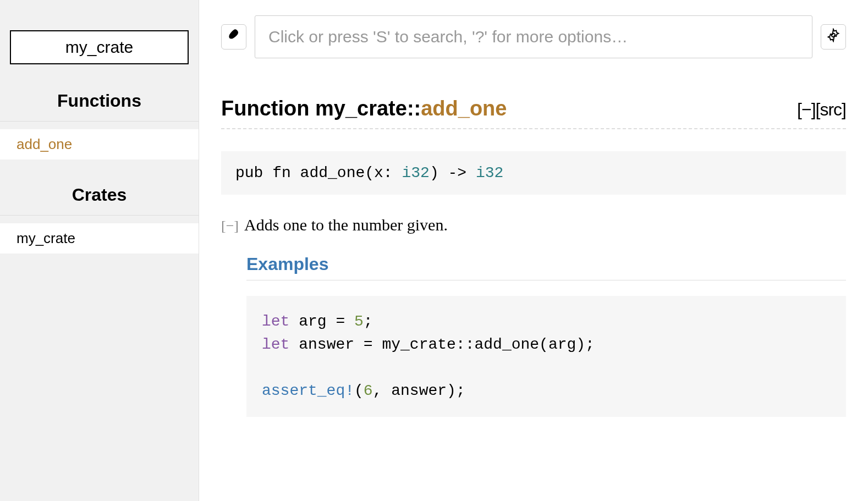 The height and width of the screenshot is (501, 868). Describe the element at coordinates (534, 113) in the screenshot. I see `page-heading-row: Function my_crate::add_one [−][src]` at that location.